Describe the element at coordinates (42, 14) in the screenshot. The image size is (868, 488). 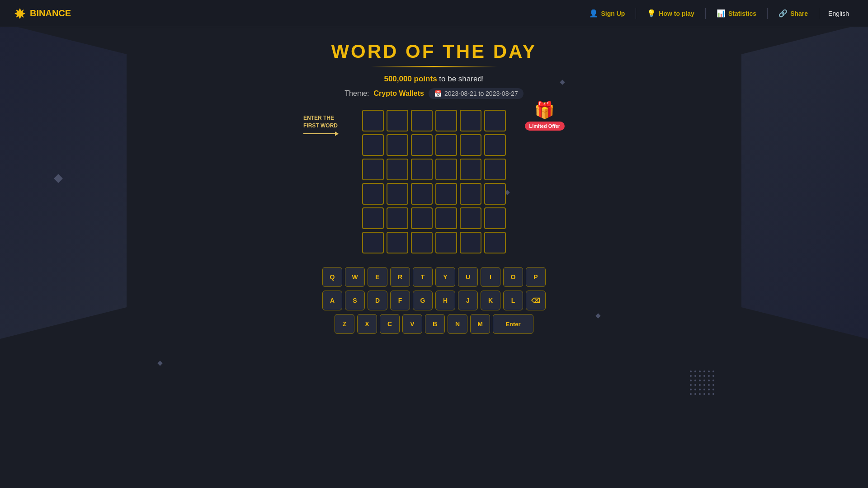
I see `logo: BINANCE` at that location.